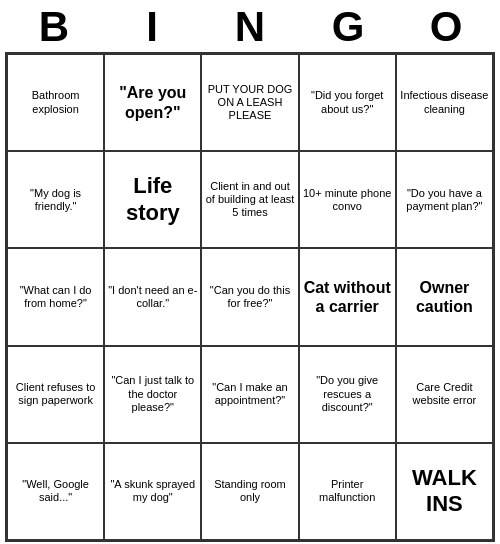 Image resolution: width=500 pixels, height=544 pixels. I want to click on bingo-cell-17: "Can I make an appointment?", so click(250, 394).